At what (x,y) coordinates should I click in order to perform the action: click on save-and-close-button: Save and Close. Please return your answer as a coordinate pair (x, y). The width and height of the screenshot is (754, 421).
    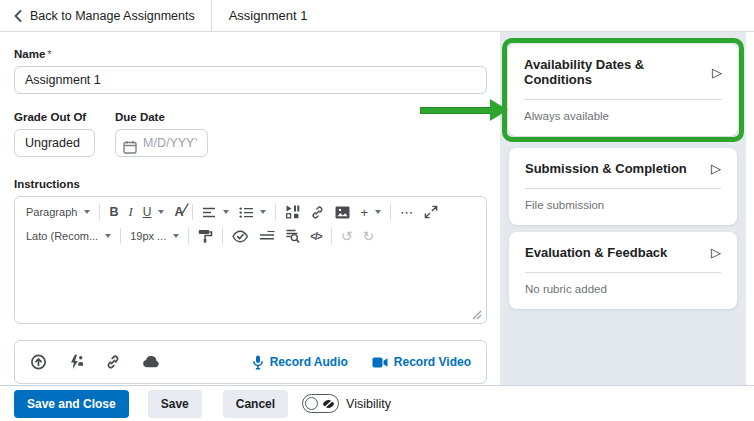
    Looking at the image, I should click on (72, 404).